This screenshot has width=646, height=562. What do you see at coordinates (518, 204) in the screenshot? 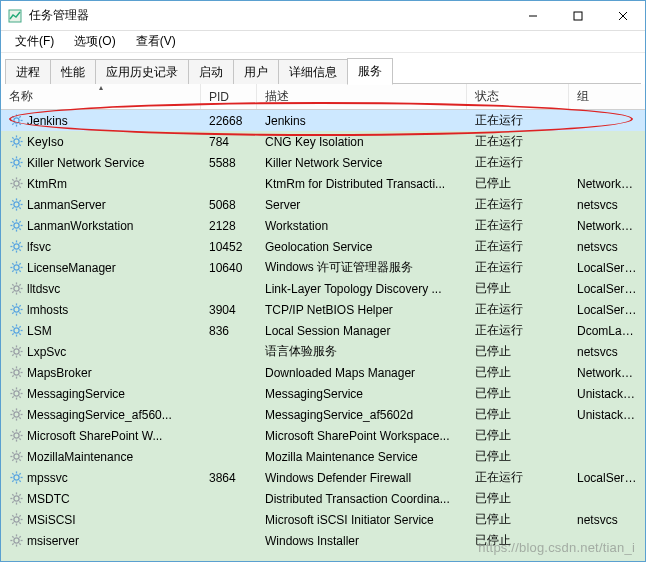
I see `cell-status: 正在运行` at bounding box center [518, 204].